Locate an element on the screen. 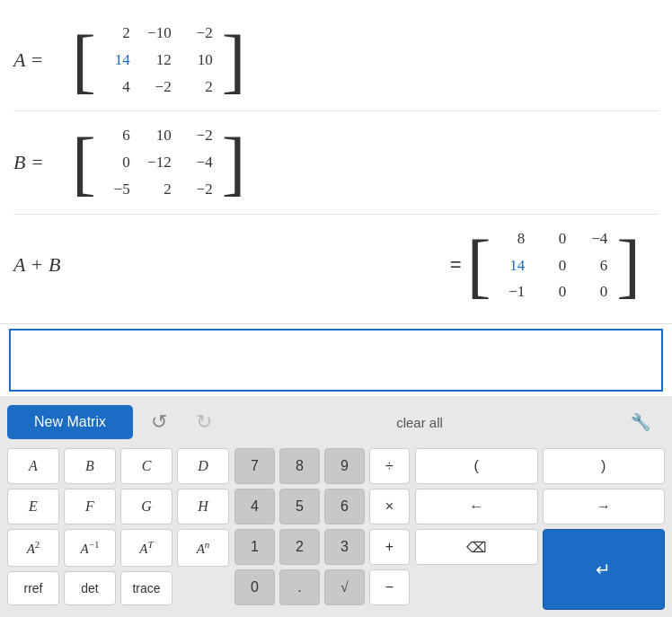 This screenshot has width=672, height=617. key-A-transpose: AT is located at coordinates (146, 548).